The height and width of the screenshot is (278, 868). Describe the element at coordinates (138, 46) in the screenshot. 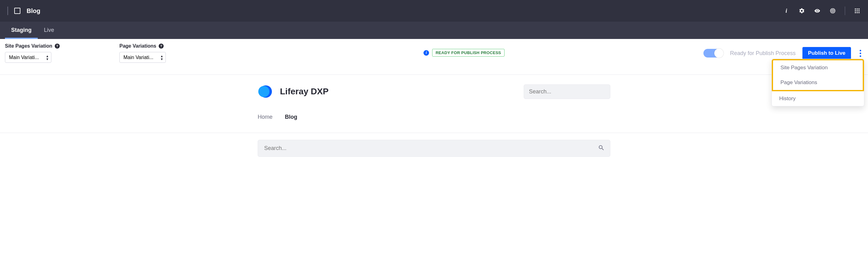

I see `label-text: Page Variations` at that location.